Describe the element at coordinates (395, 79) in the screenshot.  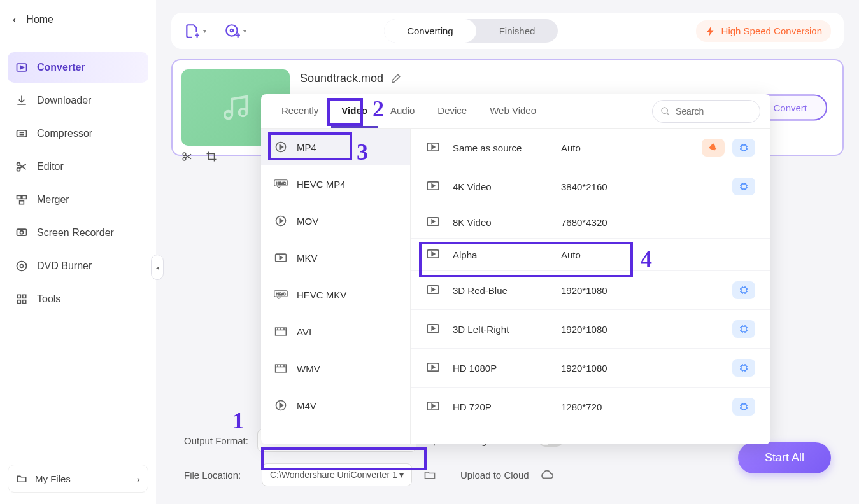
I see `edit-name-icon` at that location.